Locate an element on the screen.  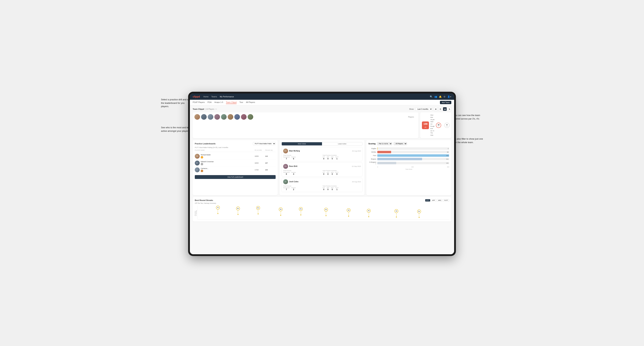
players-avatars-card: Players is located at coordinates (306, 125).